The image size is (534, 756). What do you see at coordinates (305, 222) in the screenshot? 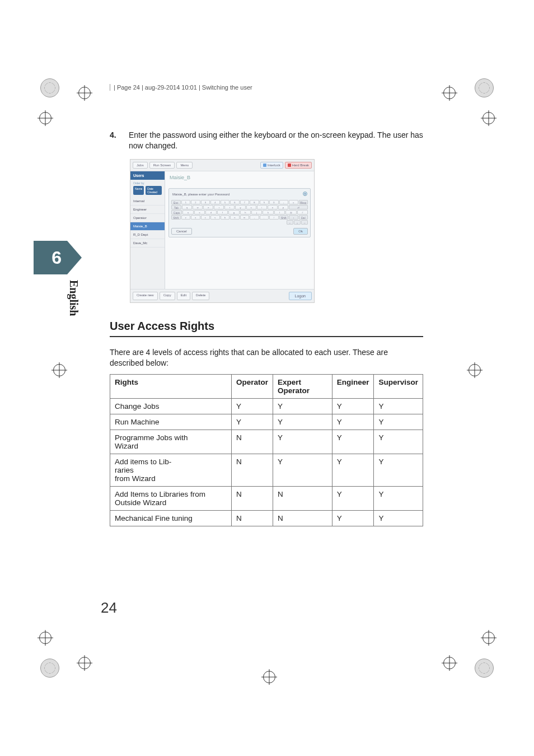
I see `key-right: →` at bounding box center [305, 222].